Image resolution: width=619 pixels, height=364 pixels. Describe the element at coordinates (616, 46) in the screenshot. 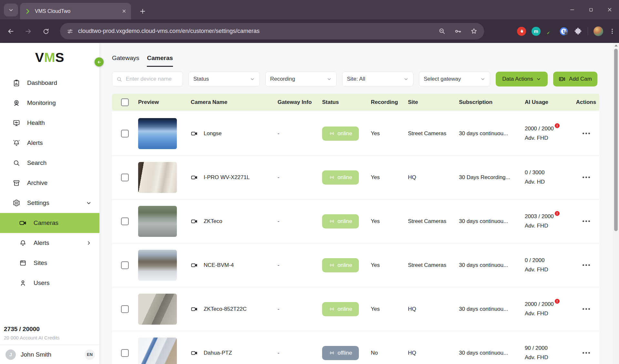

I see `scrollbar-up-arrow` at that location.